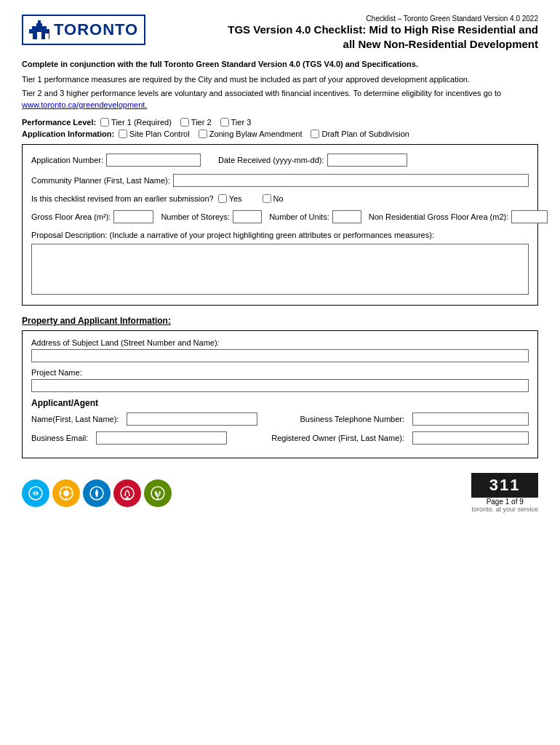  Describe the element at coordinates (223, 199) in the screenshot. I see `yes-checkbox` at that location.